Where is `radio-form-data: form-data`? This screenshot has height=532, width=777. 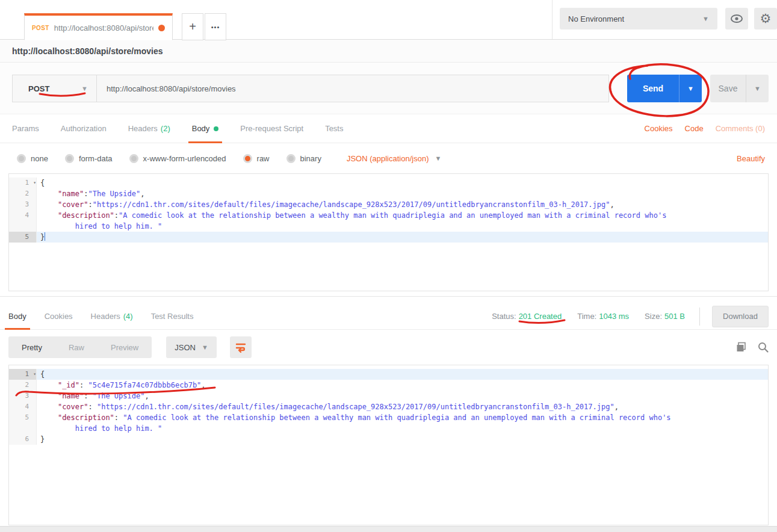
radio-form-data: form-data is located at coordinates (89, 159).